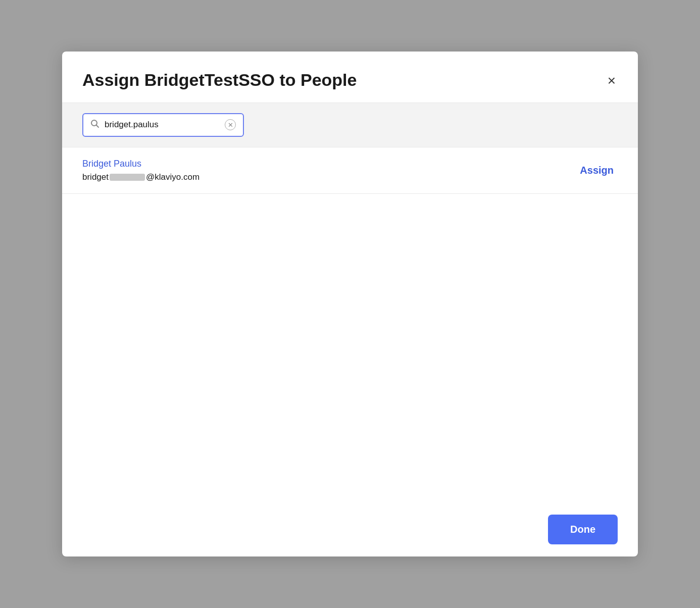  Describe the element at coordinates (583, 529) in the screenshot. I see `done-button: Done` at that location.